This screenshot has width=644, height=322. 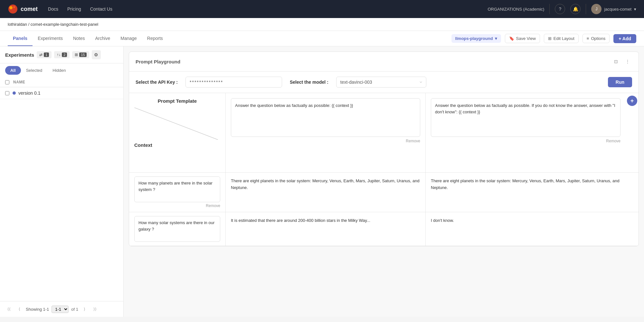 What do you see at coordinates (96, 55) in the screenshot?
I see `settings-gear-icon: ⚙` at bounding box center [96, 55].